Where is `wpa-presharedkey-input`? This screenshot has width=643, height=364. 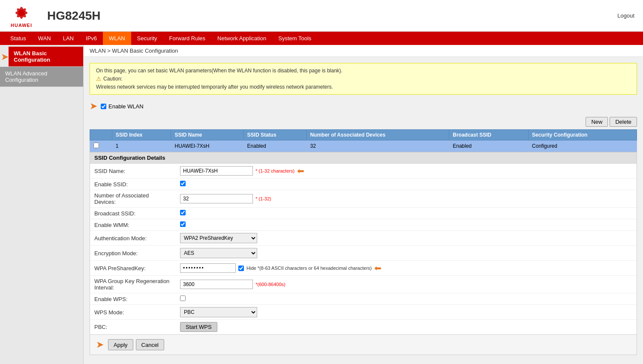
wpa-presharedkey-input is located at coordinates (208, 268).